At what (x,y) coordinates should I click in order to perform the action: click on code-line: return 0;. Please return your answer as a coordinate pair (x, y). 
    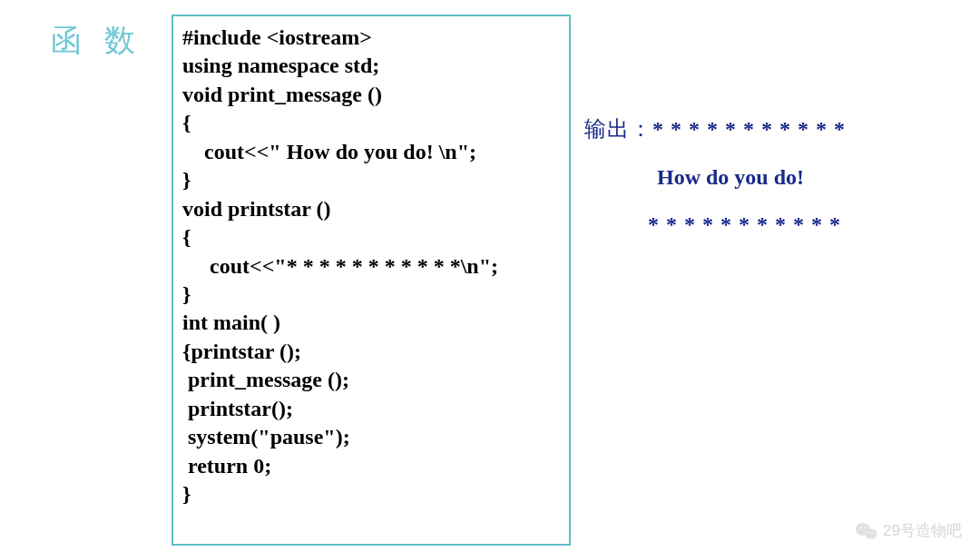
    Looking at the image, I should click on (371, 467).